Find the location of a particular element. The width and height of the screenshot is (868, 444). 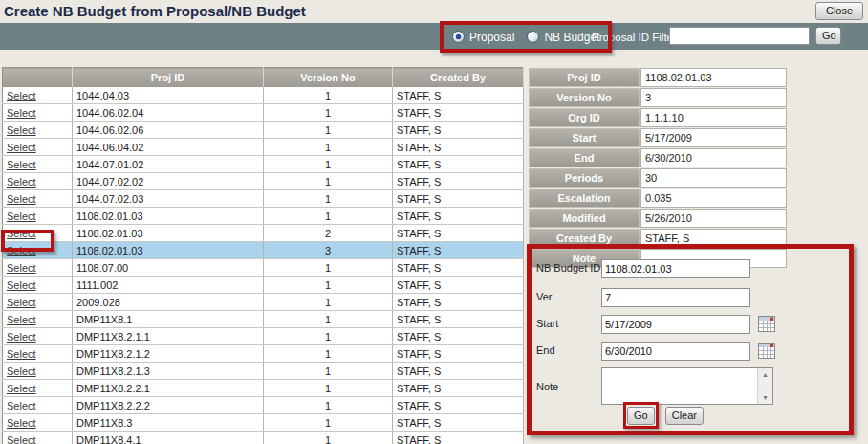

proj-id-cell: 1044.04.03 is located at coordinates (168, 96).